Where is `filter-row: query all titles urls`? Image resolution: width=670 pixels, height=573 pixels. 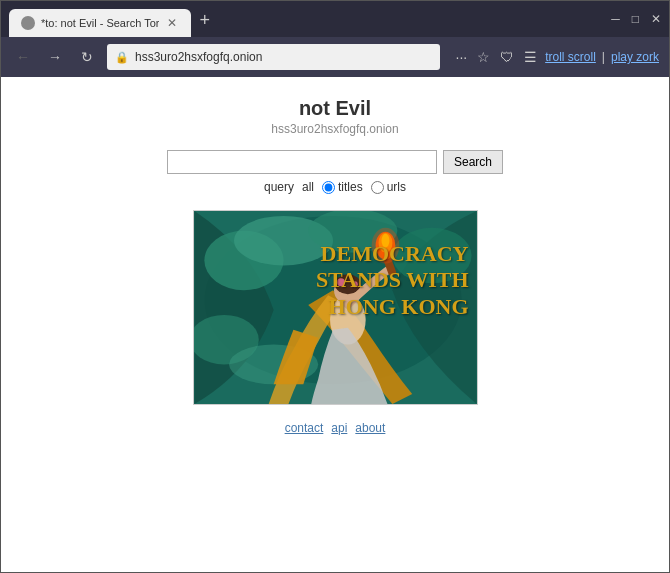
filter-row: query all titles urls is located at coordinates (335, 187).